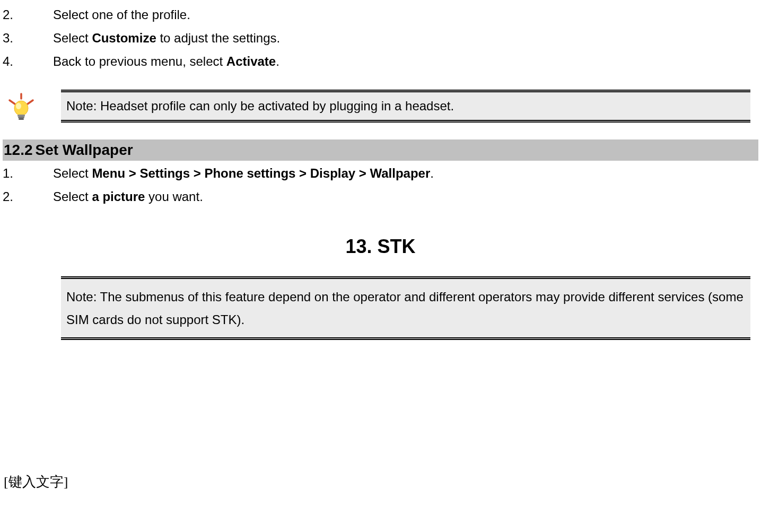 Image resolution: width=761 pixels, height=532 pixels. What do you see at coordinates (406, 38) in the screenshot?
I see `list-text: Select Customize to adjust the settings.` at bounding box center [406, 38].